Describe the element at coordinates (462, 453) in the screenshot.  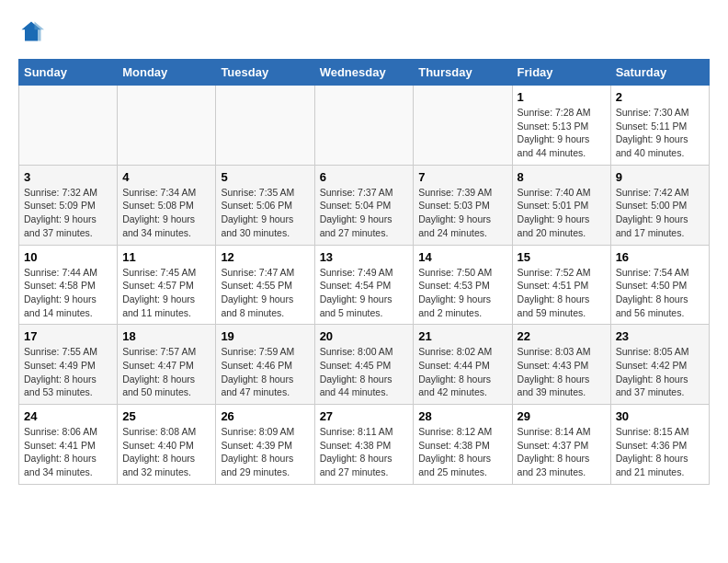
I see `day-info: Sunrise: 8:12 AM Sunset: 4:38 PM Dayligh…` at that location.